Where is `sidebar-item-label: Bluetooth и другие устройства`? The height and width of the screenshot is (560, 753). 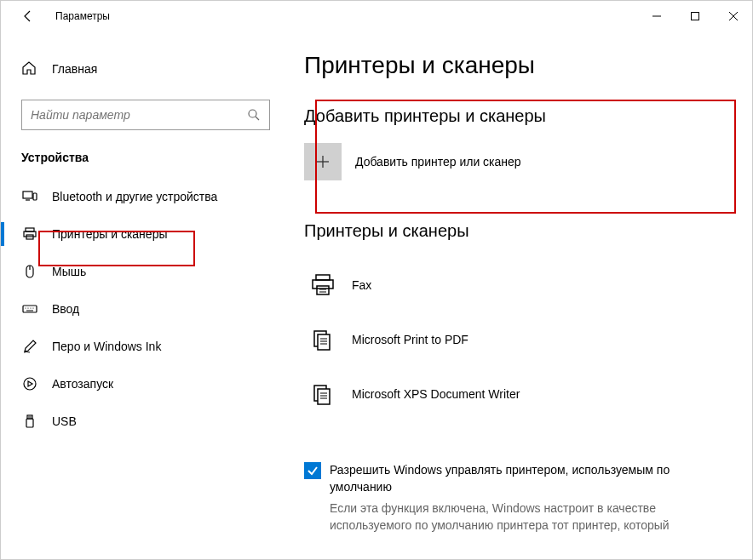
sidebar-item-label: Bluetooth и другие устройства is located at coordinates (135, 197).